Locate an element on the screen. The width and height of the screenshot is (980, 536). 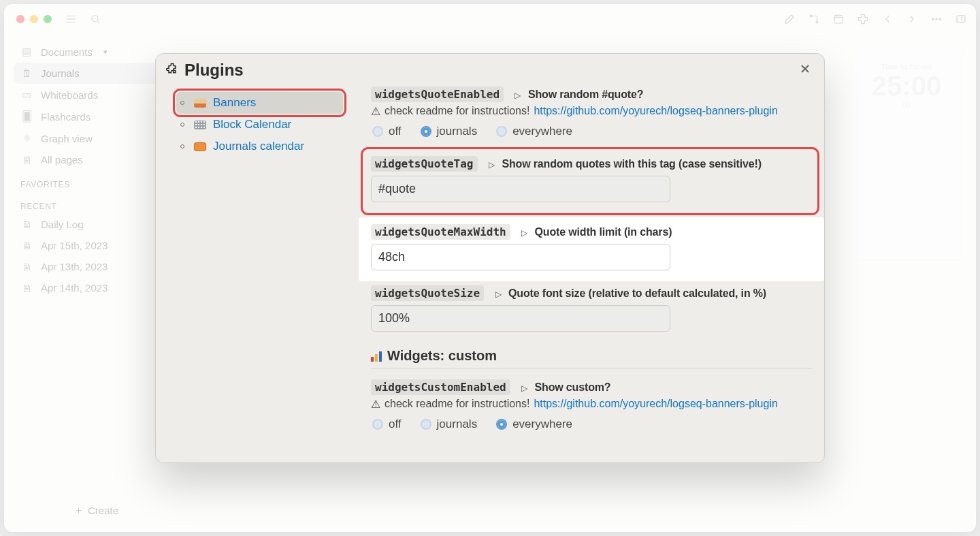
setting-quote-enabled: widgetsQuoteEnabled ▷ Show random #quote… is located at coordinates (591, 114).